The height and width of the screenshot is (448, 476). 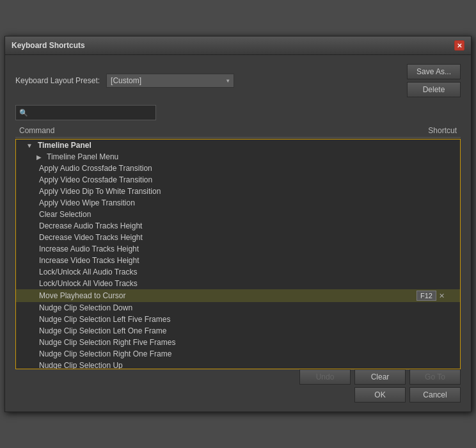 What do you see at coordinates (221, 331) in the screenshot?
I see `row-label: Nudge Clip Selection Left One Frame` at bounding box center [221, 331].